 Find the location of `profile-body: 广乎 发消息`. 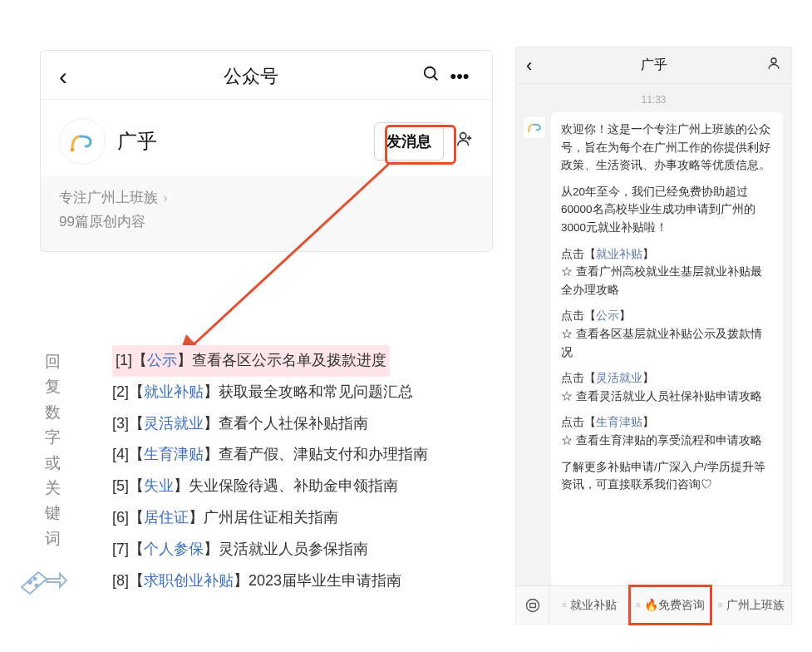

profile-body: 广乎 发消息 is located at coordinates (266, 138).